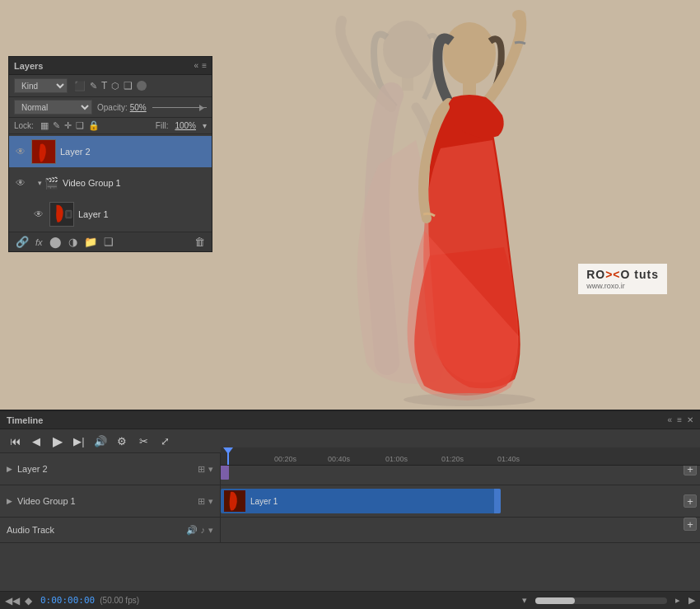 The width and height of the screenshot is (700, 609). What do you see at coordinates (690, 420) in the screenshot?
I see `timeline-close-btn: ✕` at bounding box center [690, 420].